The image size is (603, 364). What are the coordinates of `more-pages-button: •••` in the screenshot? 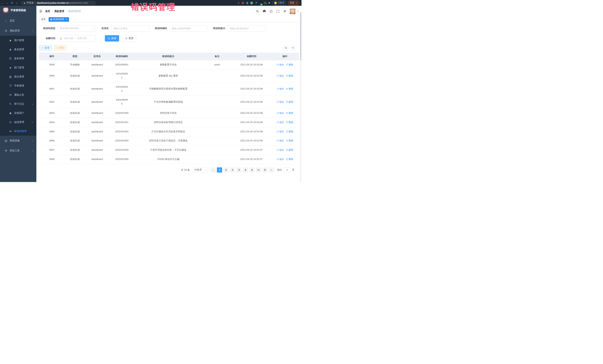 It's located at (258, 170).